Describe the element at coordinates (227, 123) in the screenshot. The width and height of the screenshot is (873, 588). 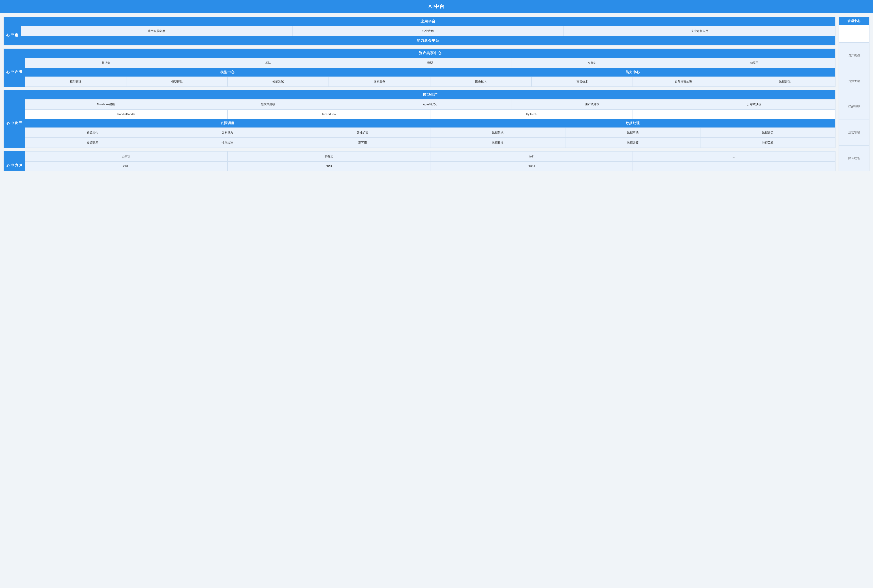
I see `resource-schedule-banner: 资源调度` at that location.